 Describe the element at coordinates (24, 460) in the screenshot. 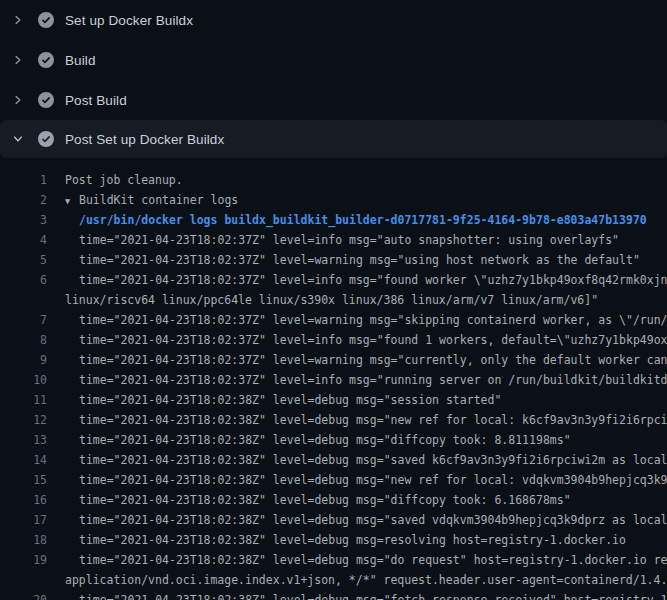

I see `line-number: 14` at that location.